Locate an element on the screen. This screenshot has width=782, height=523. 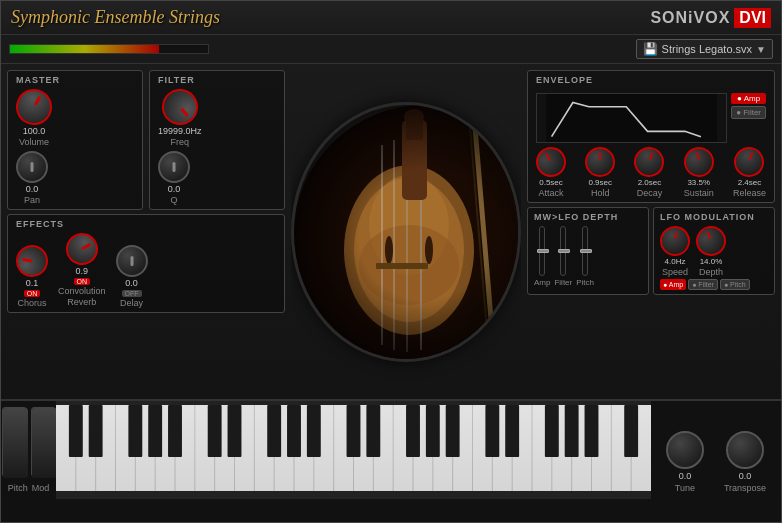
hold-knob is located at coordinates (600, 162).